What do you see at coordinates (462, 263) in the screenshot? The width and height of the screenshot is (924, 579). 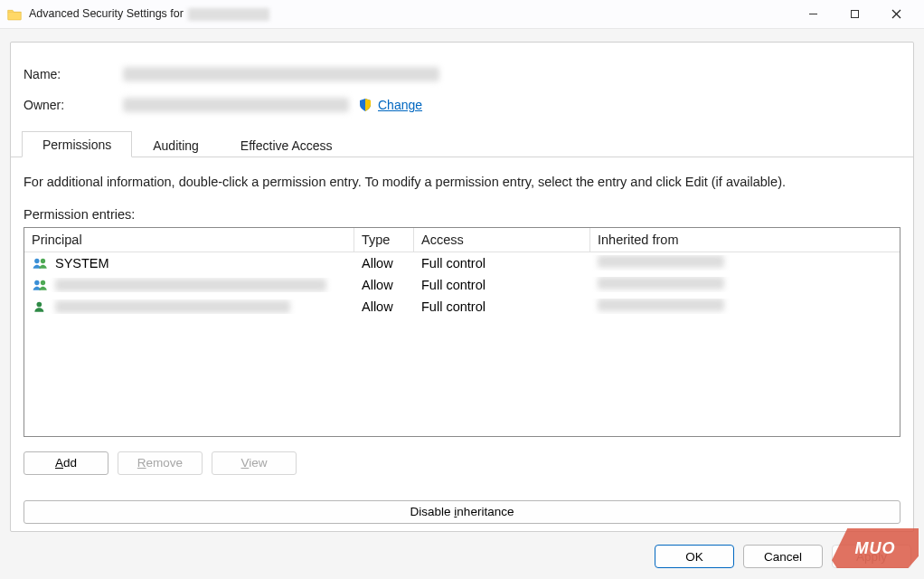 I see `table-row: SYSTEMAllowFull control` at bounding box center [462, 263].